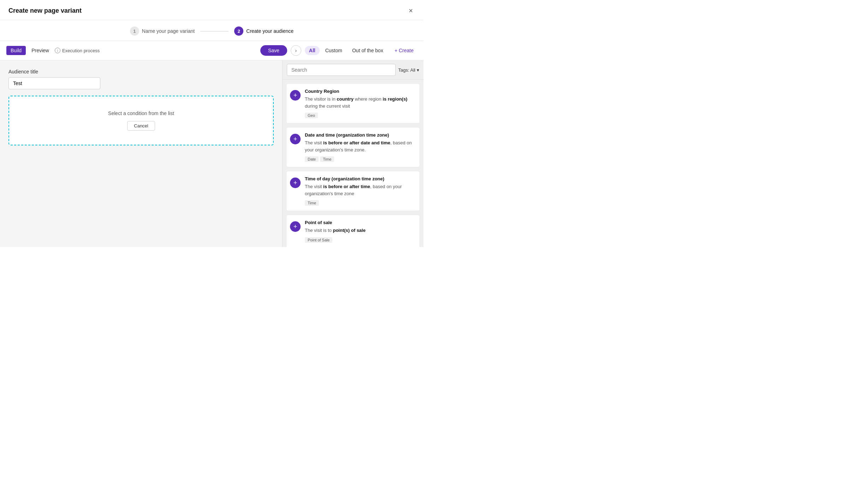 Image resolution: width=847 pixels, height=504 pixels. What do you see at coordinates (418, 70) in the screenshot?
I see `chevron-down-icon: ▾` at bounding box center [418, 70].